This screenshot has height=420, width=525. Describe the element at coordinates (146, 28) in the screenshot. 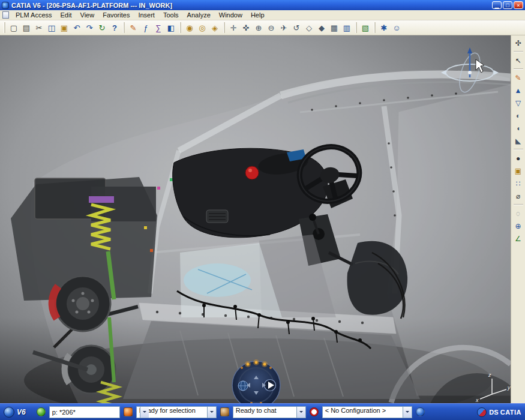

I see `formula-icon: ƒ` at that location.